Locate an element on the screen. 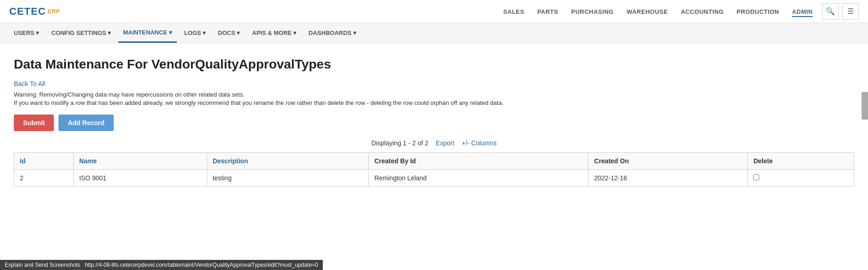 Image resolution: width=868 pixels, height=270 pixels. sec-nav-link-docs: DOCS ▾ is located at coordinates (229, 33).